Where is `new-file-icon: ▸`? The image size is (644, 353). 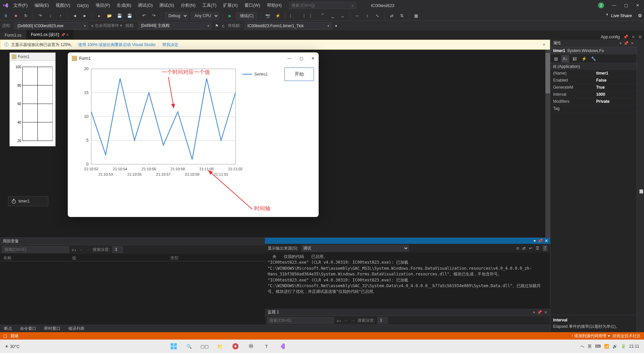 new-file-icon: ▸ is located at coordinates (99, 16).